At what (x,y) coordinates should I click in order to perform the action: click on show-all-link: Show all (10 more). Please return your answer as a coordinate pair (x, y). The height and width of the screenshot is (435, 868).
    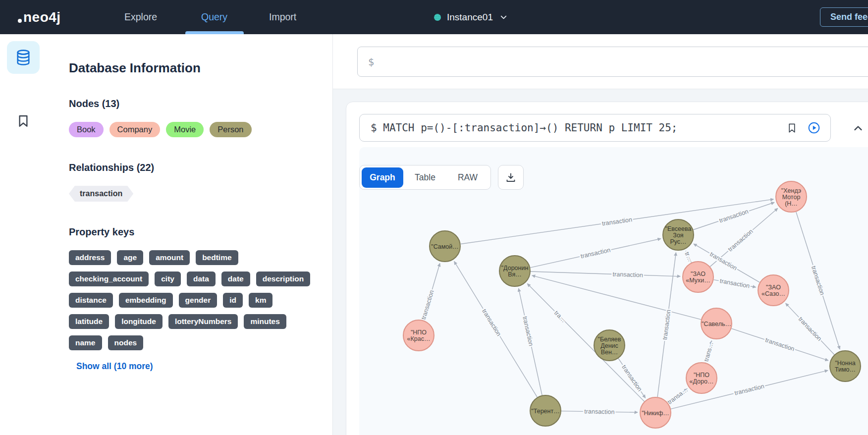
    Looking at the image, I should click on (115, 367).